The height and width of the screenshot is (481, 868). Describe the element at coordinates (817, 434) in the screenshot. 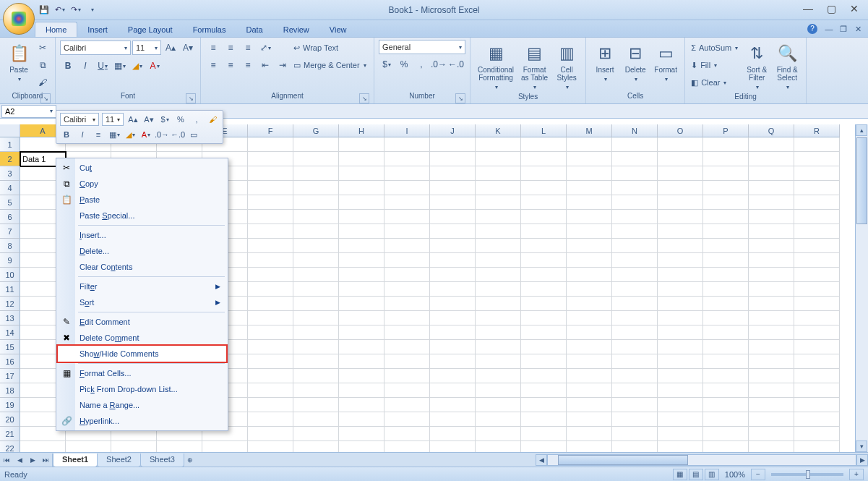

I see `cell-R21` at that location.